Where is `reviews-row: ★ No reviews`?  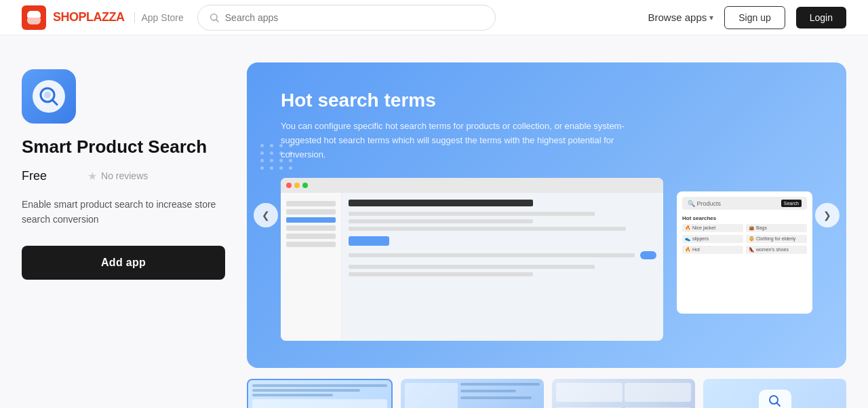
reviews-row: ★ No reviews is located at coordinates (118, 177).